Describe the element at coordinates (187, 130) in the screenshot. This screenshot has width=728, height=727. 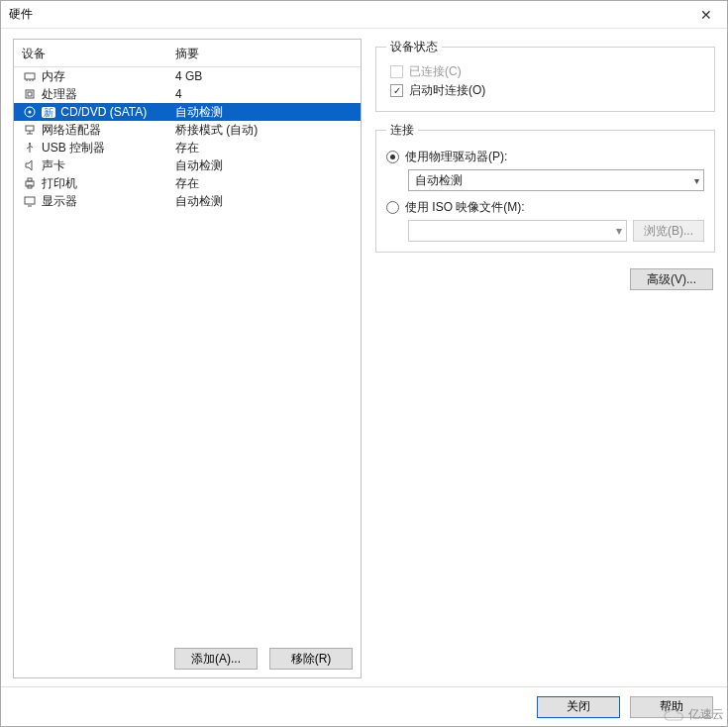
I see `device-row-network: 网络适配器桥接模式 (自动)` at that location.